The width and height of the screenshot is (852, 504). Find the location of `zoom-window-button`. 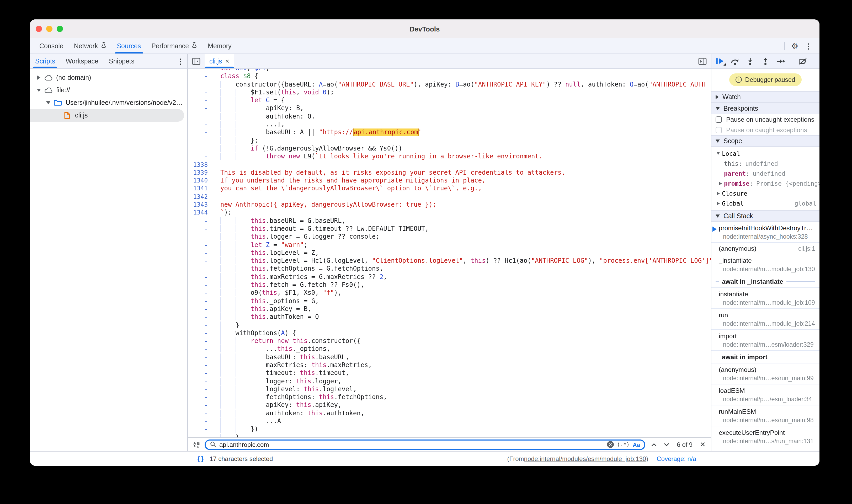

zoom-window-button is located at coordinates (60, 29).